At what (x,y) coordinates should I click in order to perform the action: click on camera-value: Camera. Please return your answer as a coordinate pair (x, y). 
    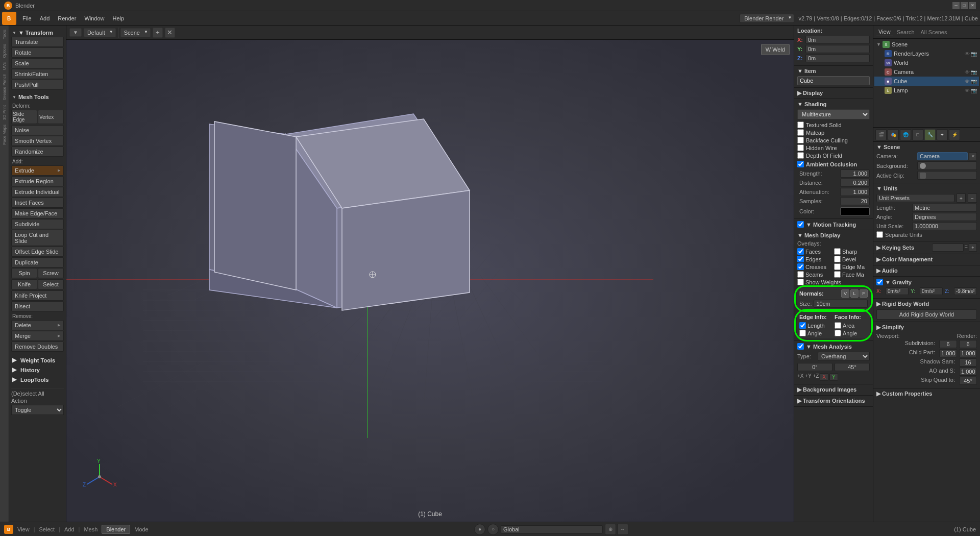
    Looking at the image, I should click on (942, 156).